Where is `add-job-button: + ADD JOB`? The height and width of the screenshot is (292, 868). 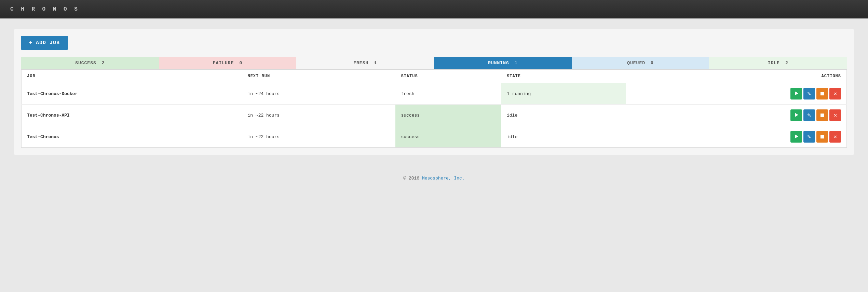 add-job-button: + ADD JOB is located at coordinates (44, 43).